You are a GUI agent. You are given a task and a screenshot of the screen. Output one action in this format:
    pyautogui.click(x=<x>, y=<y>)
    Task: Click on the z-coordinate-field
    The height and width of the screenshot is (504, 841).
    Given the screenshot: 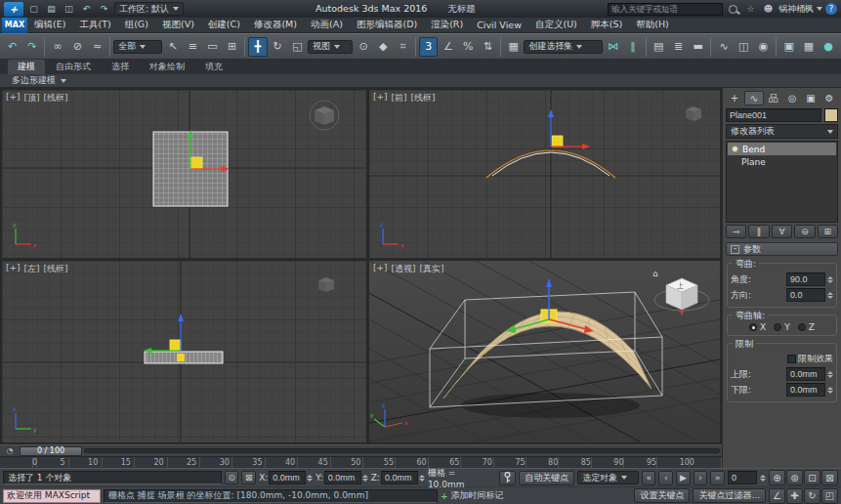 What is the action you would take?
    pyautogui.click(x=399, y=478)
    